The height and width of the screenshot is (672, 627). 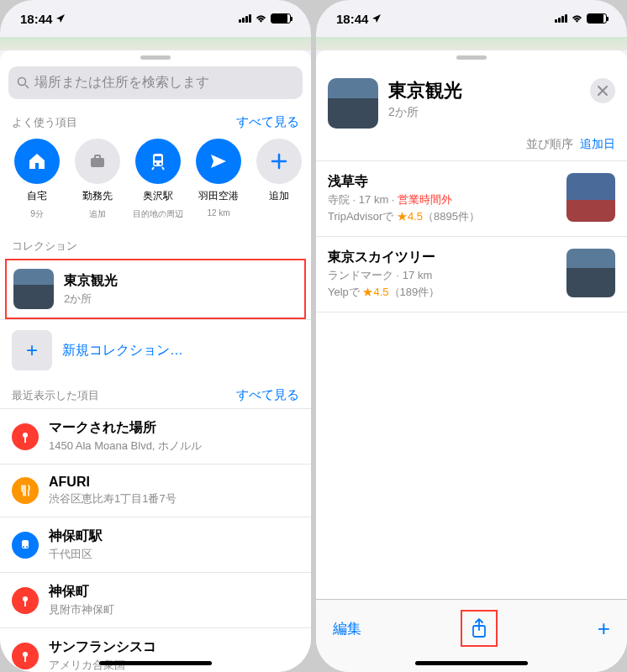 I want to click on favorite-home: 自宅 9分, so click(x=37, y=180).